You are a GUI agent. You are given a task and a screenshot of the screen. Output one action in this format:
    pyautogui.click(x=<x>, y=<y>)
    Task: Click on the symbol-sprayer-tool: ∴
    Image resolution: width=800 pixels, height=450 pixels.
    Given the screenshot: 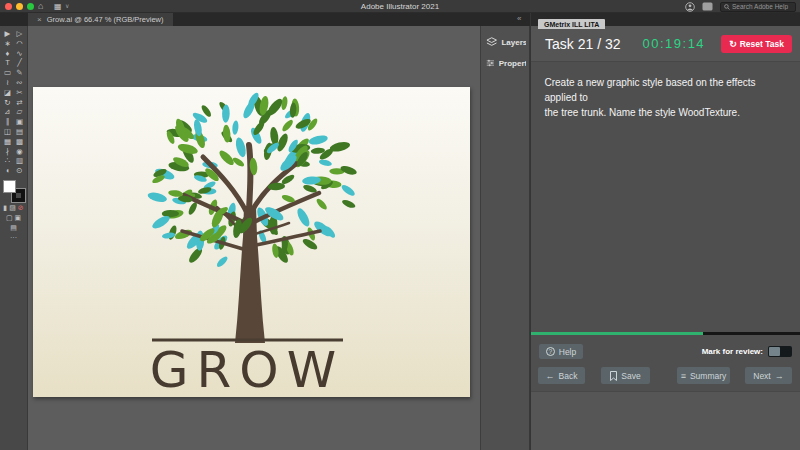 What is the action you would take?
    pyautogui.click(x=8, y=161)
    